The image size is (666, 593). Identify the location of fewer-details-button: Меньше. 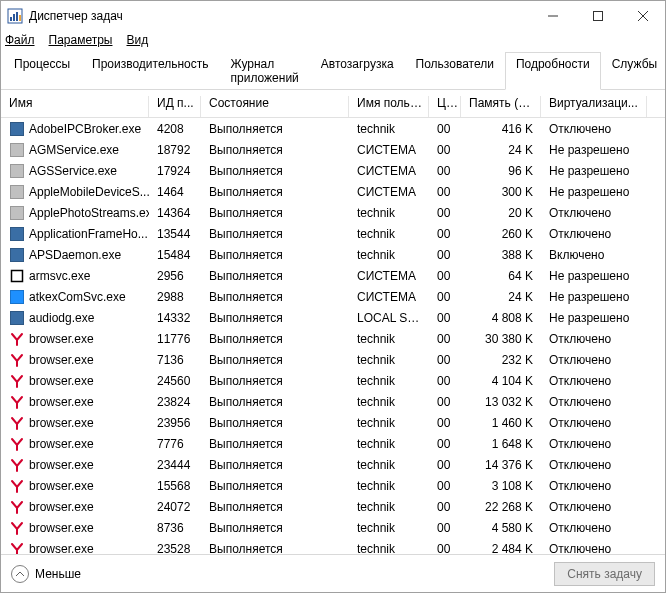
(46, 574).